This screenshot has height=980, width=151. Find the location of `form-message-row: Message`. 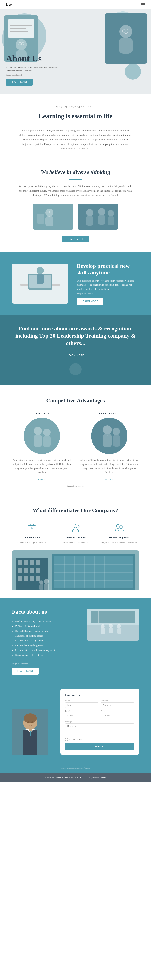

form-message-row: Message is located at coordinates (100, 728).